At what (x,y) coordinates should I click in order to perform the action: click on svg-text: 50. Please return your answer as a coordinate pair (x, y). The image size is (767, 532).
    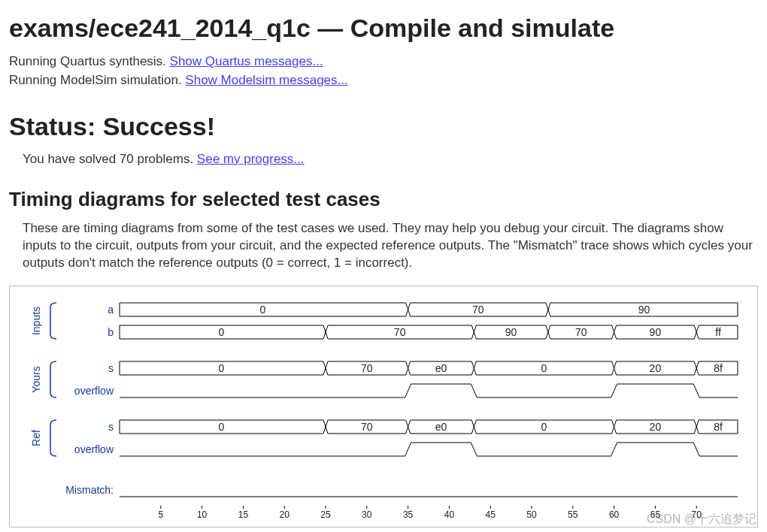
    Looking at the image, I should click on (532, 515).